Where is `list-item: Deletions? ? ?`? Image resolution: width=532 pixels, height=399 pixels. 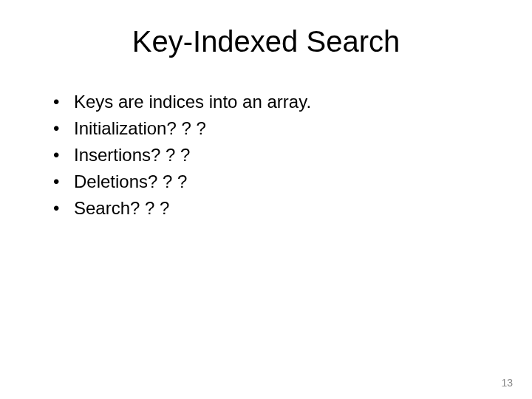 list-item: Deletions? ? ? is located at coordinates (274, 182).